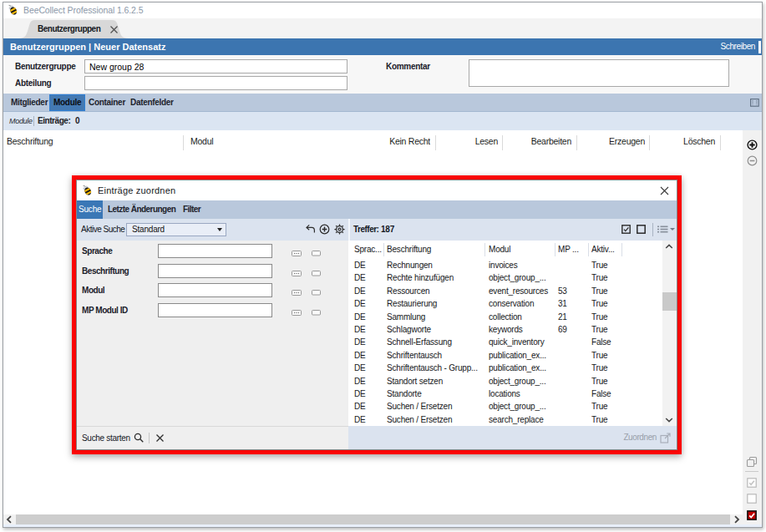  What do you see at coordinates (663, 231) in the screenshot?
I see `view-options-button` at bounding box center [663, 231].